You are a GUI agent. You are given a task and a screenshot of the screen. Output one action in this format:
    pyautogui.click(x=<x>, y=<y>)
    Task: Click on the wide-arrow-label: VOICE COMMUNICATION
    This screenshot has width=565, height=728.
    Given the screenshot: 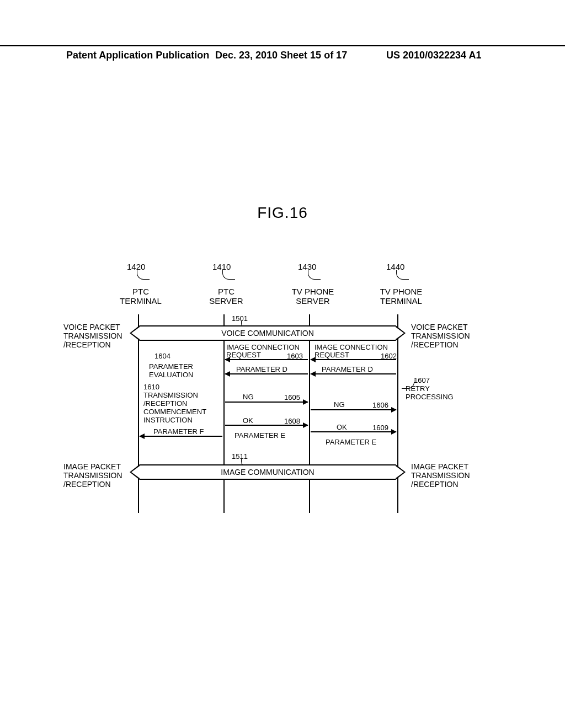 What is the action you would take?
    pyautogui.click(x=268, y=333)
    